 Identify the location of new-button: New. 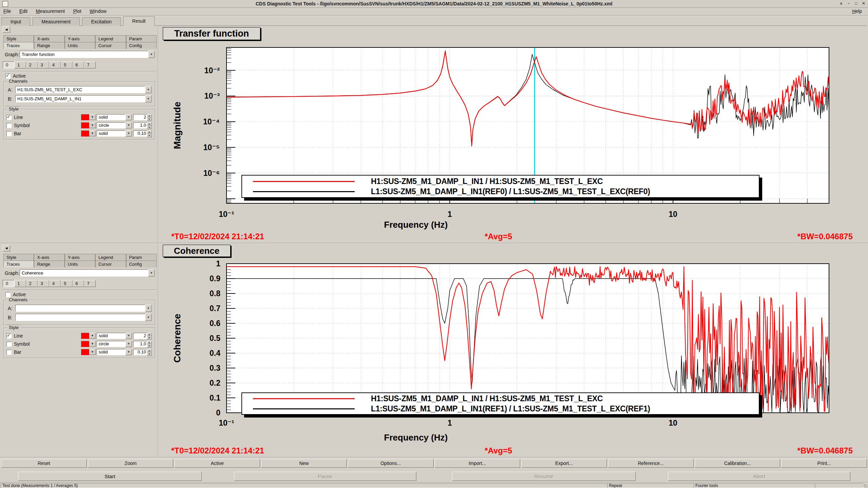
(304, 463).